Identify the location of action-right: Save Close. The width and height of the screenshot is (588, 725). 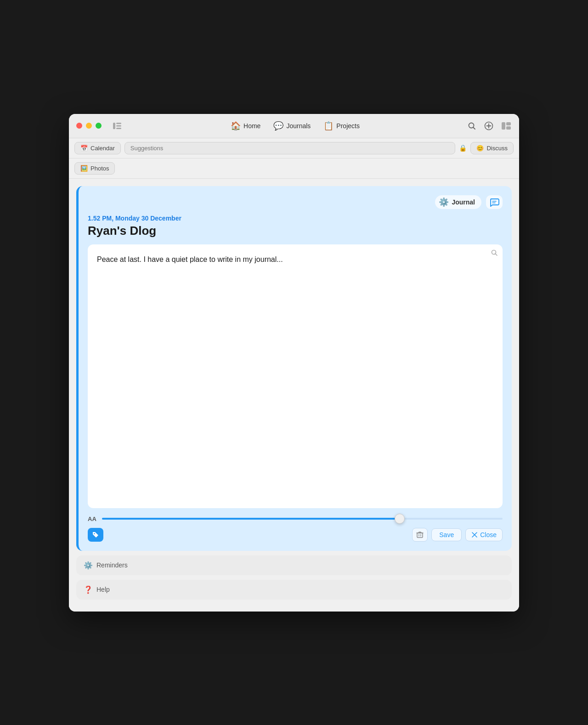
(458, 535).